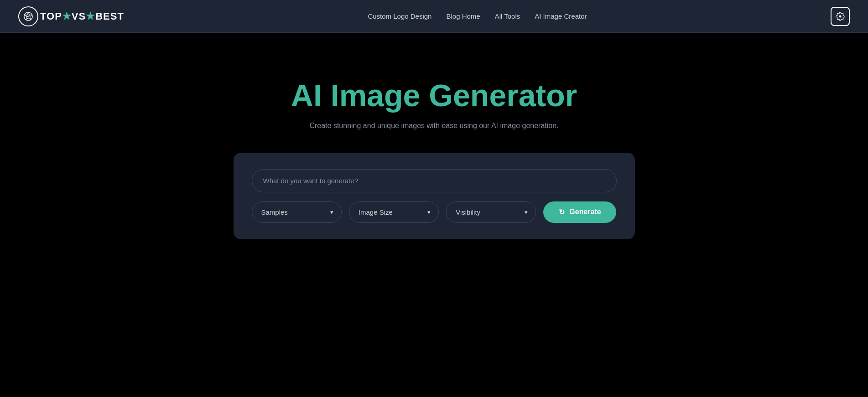 This screenshot has height=397, width=868. I want to click on logo-text: TOP★VS★BEST, so click(82, 16).